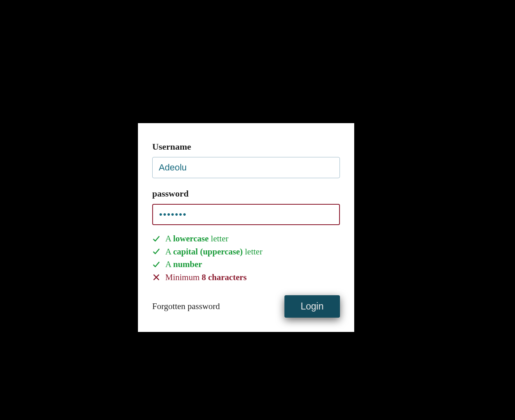 The image size is (515, 420). I want to click on password-label: password, so click(246, 194).